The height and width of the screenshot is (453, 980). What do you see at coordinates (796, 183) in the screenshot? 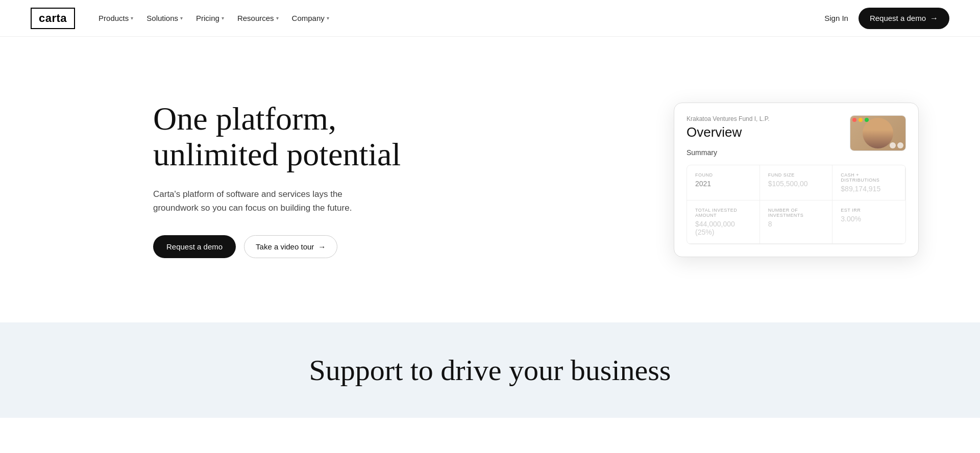
I see `stat-cell-fundsize: FUND SIZE $105,500,00` at bounding box center [796, 183].